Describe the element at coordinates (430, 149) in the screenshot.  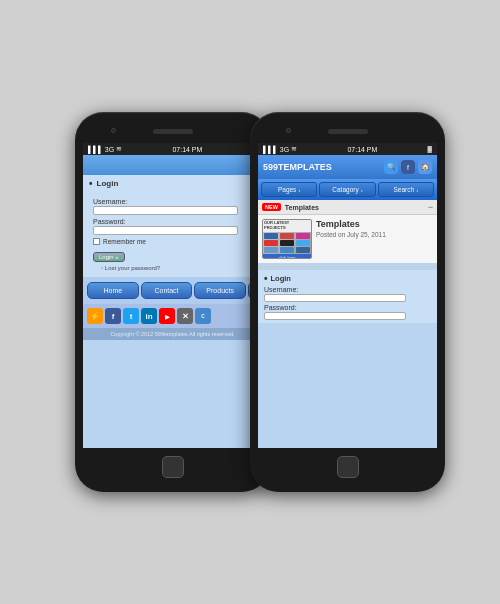
I see `phone2-battery-icon: ▓` at that location.